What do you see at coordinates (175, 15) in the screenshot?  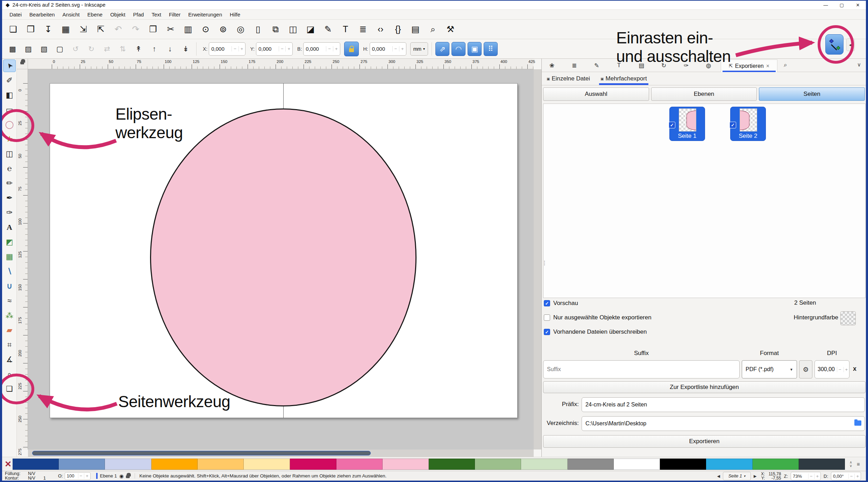 I see `menu-item: Filter` at bounding box center [175, 15].